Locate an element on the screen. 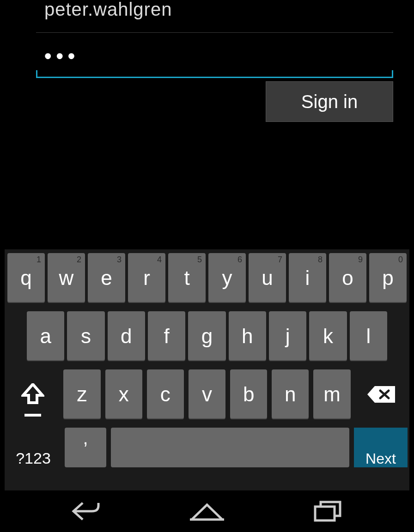 The image size is (414, 532). back-icon is located at coordinates (86, 511).